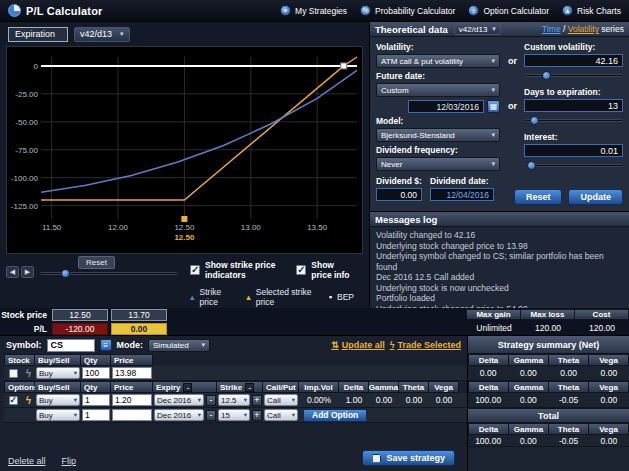 This screenshot has width=629, height=471. What do you see at coordinates (188, 388) in the screenshot?
I see `expiry-collapse-button: -` at bounding box center [188, 388].